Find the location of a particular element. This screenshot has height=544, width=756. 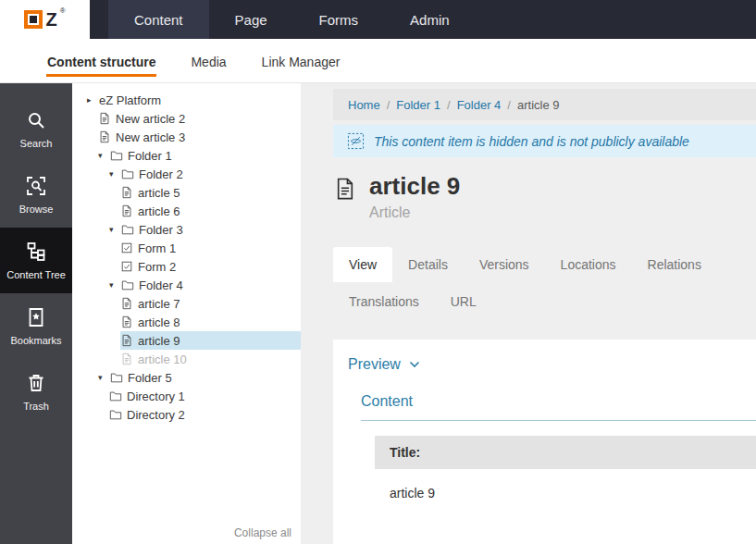

preview-toggle: Preview is located at coordinates (544, 363).